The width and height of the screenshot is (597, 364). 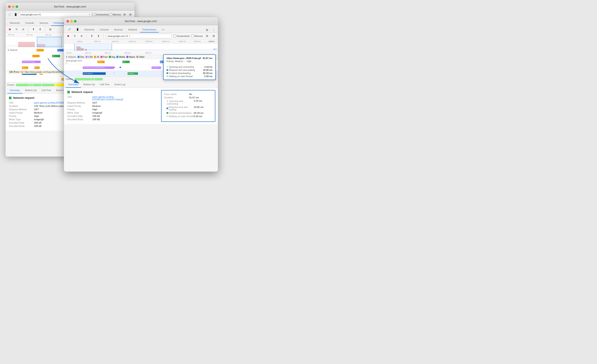 What do you see at coordinates (189, 70) in the screenshot?
I see `tooltip-request-row: Request sent and waiting 18.90 ms` at bounding box center [189, 70].